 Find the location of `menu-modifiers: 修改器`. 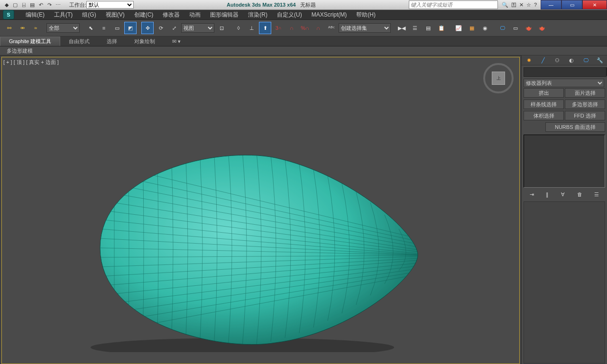

menu-modifiers: 修改器 is located at coordinates (171, 15).